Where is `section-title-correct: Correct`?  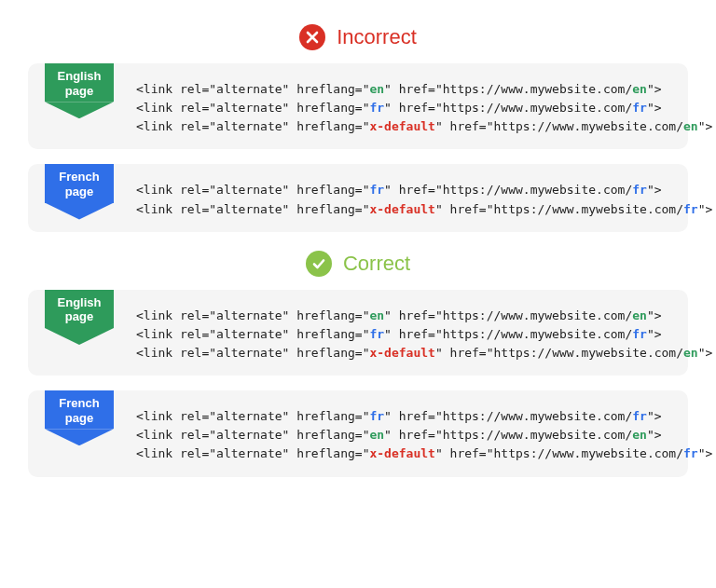
section-title-correct: Correct is located at coordinates (377, 264).